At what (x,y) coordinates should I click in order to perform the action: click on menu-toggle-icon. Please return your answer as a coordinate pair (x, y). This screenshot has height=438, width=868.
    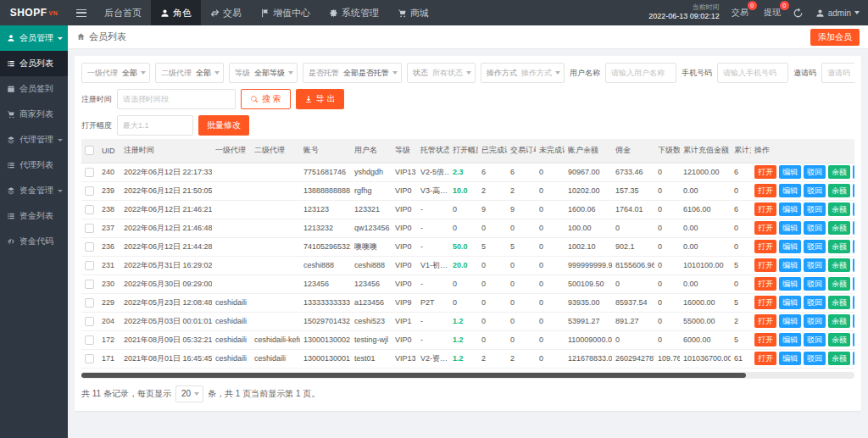
    Looking at the image, I should click on (81, 13).